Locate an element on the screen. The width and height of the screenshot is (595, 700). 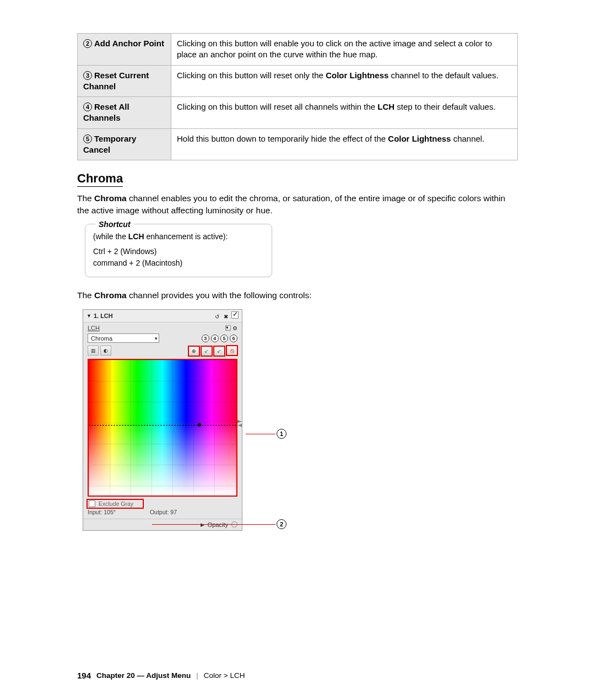
term-label: Reset Current Channel is located at coordinates (116, 80).